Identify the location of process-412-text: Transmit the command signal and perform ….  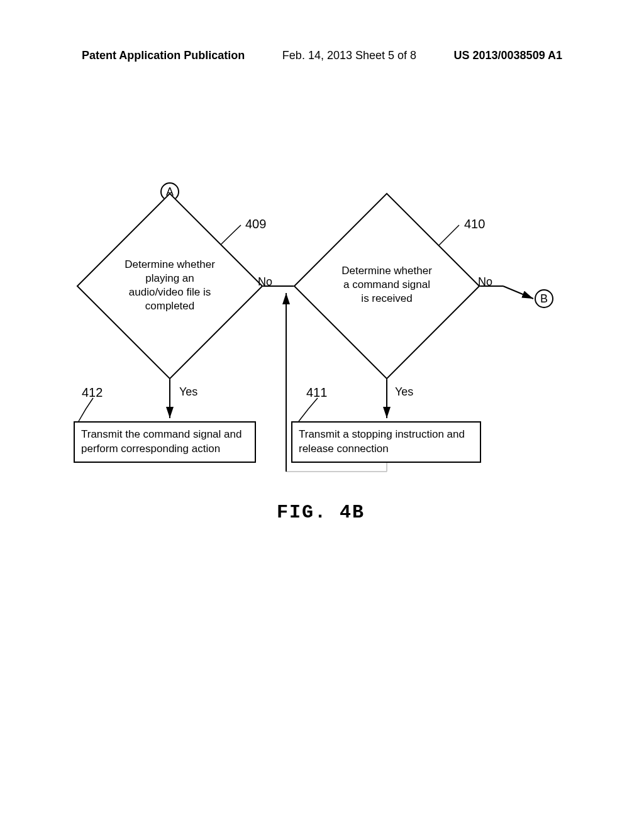
(161, 441).